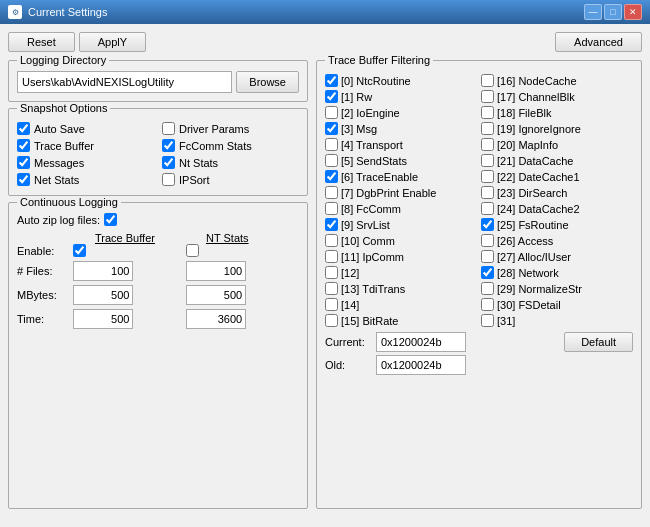 Image resolution: width=650 pixels, height=527 pixels. What do you see at coordinates (532, 193) in the screenshot?
I see `trace-filter-label-23: [23] DirSearch` at bounding box center [532, 193].